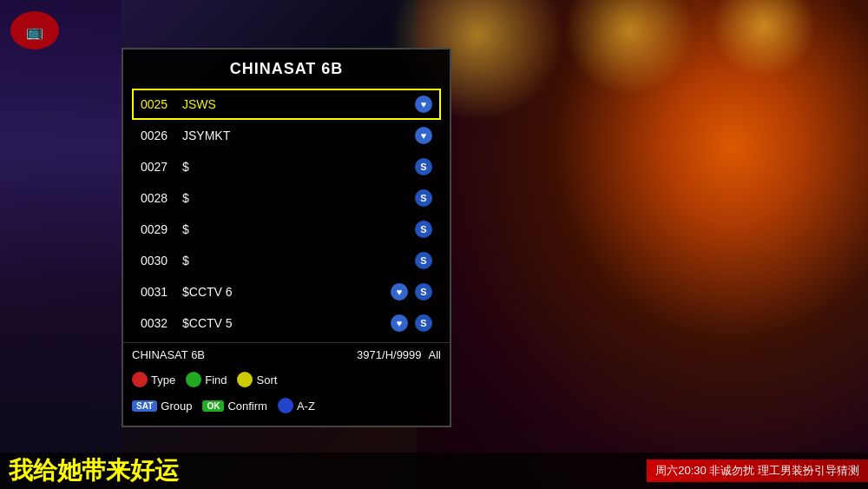  I want to click on ctrl-label-confirm: Confirm, so click(247, 406).